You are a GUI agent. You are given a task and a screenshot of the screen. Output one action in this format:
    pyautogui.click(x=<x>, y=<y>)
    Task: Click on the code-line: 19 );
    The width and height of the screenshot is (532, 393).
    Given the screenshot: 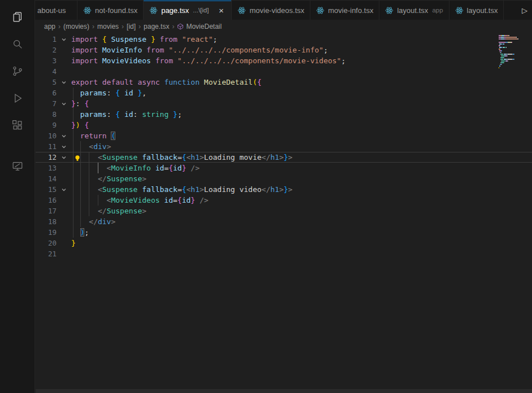 What is the action you would take?
    pyautogui.click(x=284, y=233)
    